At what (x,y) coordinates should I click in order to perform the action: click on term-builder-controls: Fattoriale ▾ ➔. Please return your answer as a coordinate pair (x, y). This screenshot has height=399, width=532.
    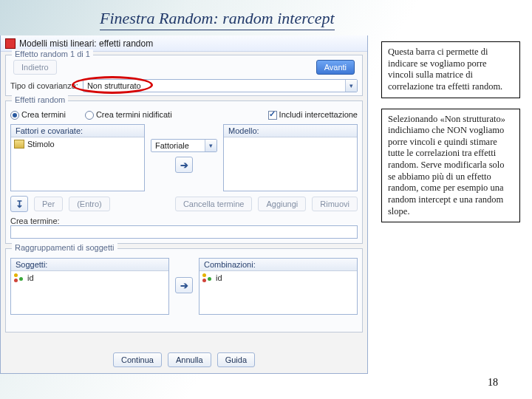
    Looking at the image, I should click on (184, 156).